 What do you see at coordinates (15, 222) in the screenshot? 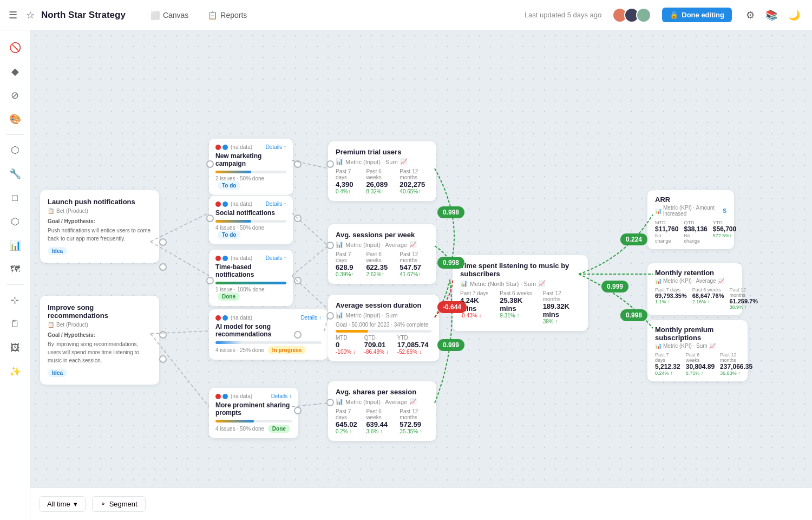
I see `sidebar-item-cylinder: ⬡` at bounding box center [15, 222].